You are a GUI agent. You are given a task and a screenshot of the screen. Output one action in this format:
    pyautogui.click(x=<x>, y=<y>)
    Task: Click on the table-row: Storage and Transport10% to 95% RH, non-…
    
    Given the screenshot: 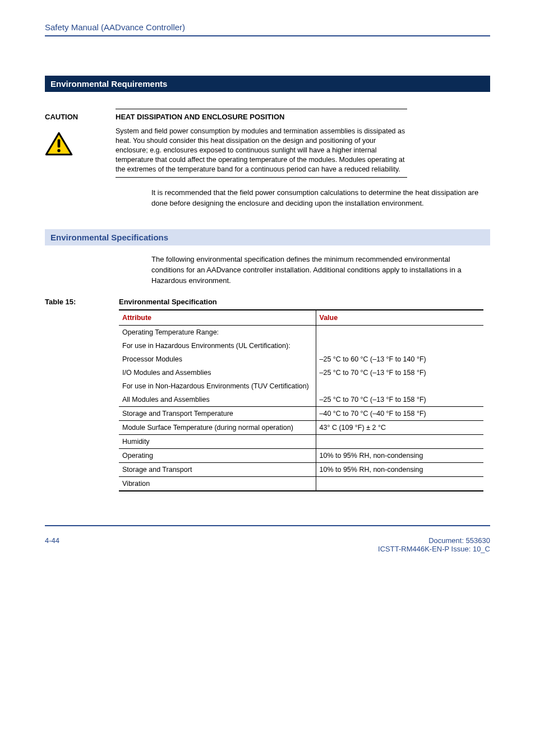 What is the action you would take?
    pyautogui.click(x=301, y=470)
    